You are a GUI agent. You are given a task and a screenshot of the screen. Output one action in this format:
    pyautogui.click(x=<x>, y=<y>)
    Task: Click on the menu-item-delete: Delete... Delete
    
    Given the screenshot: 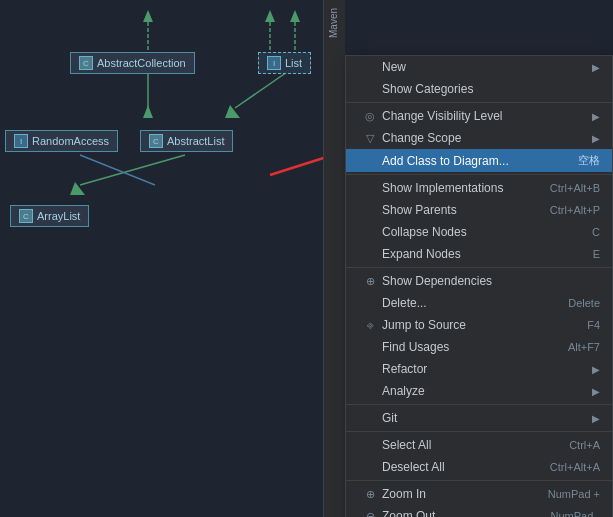 What is the action you would take?
    pyautogui.click(x=479, y=303)
    